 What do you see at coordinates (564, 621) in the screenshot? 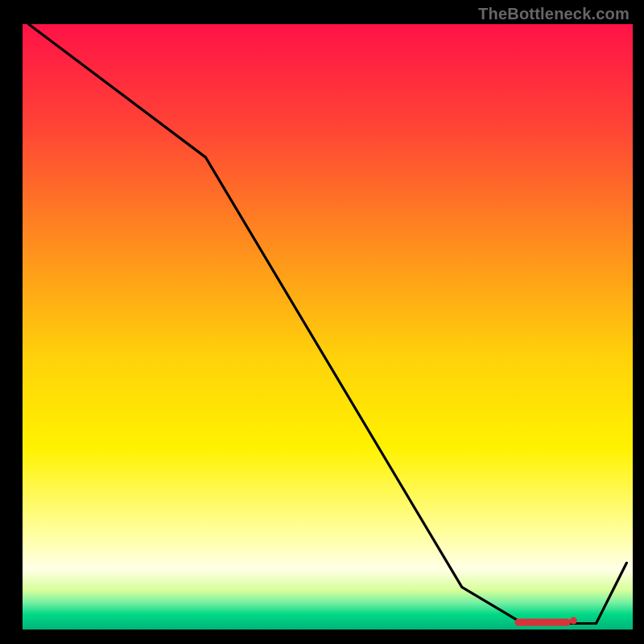
I see `optimal-marker` at bounding box center [564, 621].